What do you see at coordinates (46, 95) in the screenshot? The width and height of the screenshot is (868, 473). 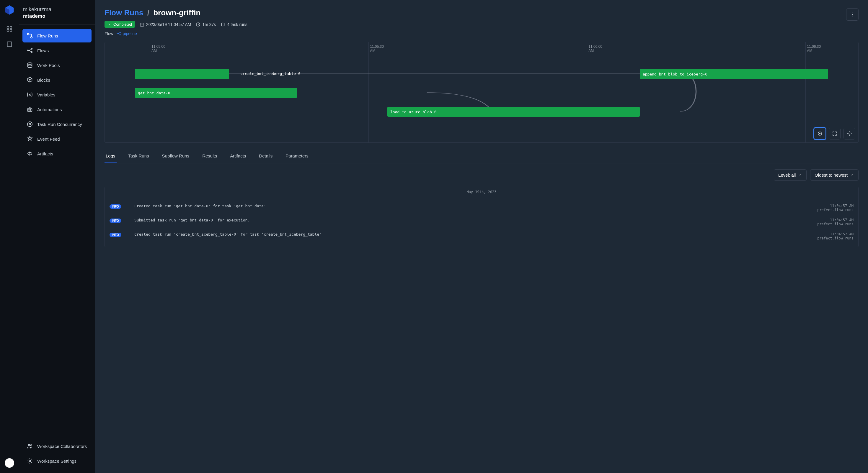 I see `sidebar-item-label: Variables` at bounding box center [46, 95].